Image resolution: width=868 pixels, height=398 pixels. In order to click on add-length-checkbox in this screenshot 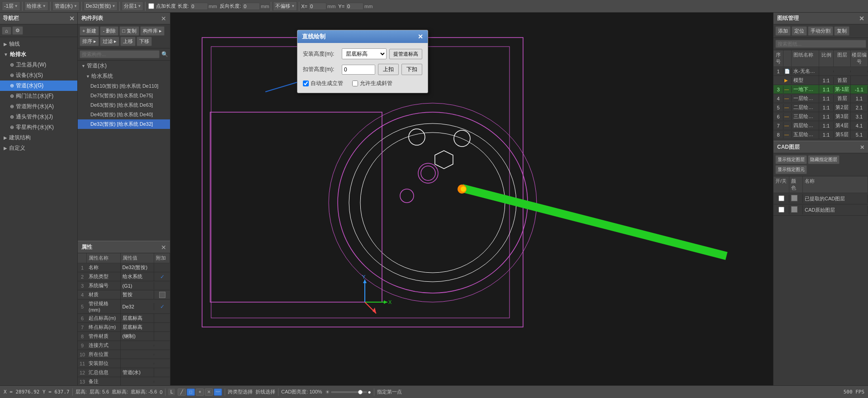, I will do `click(151, 6)`.